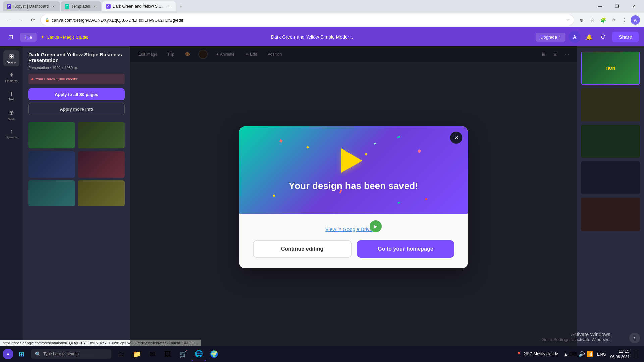 Image resolution: width=644 pixels, height=362 pixels. I want to click on sidebar-item-apps: ⊕ Apps, so click(11, 115).